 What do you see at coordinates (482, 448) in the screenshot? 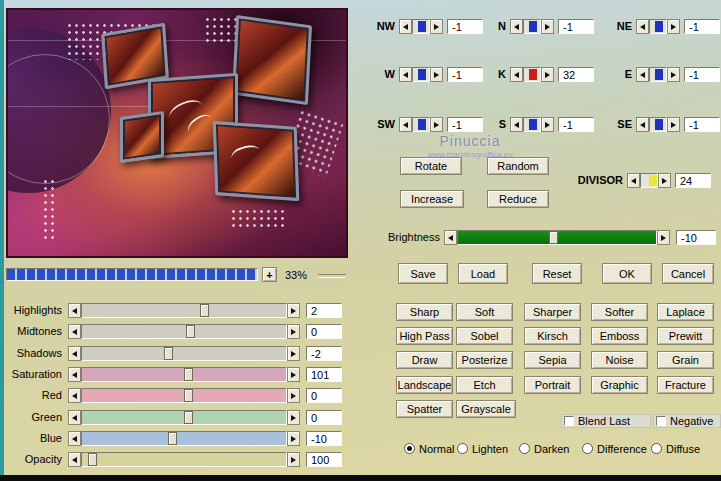
I see `blend-mode-lighten: Lighten` at bounding box center [482, 448].